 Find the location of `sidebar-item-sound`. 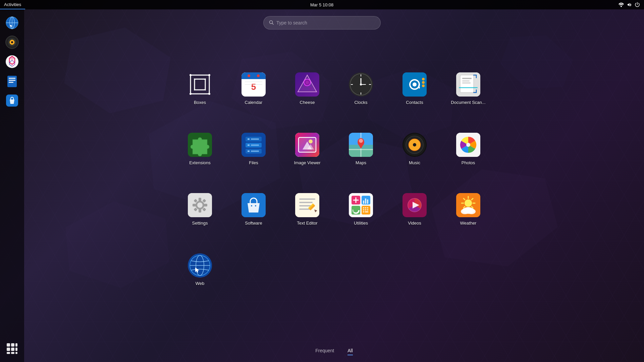

sidebar-item-sound is located at coordinates (12, 42).